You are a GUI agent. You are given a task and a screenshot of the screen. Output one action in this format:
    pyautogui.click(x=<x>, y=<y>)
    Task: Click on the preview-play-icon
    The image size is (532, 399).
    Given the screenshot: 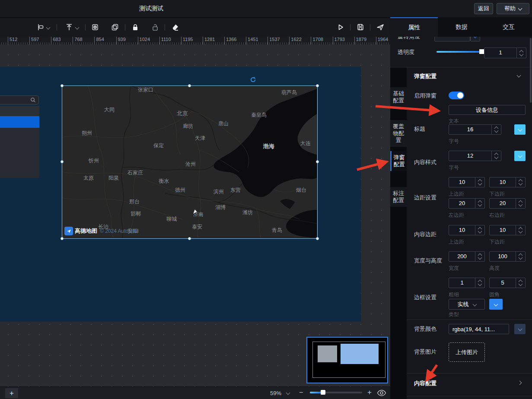 What is the action you would take?
    pyautogui.click(x=341, y=27)
    